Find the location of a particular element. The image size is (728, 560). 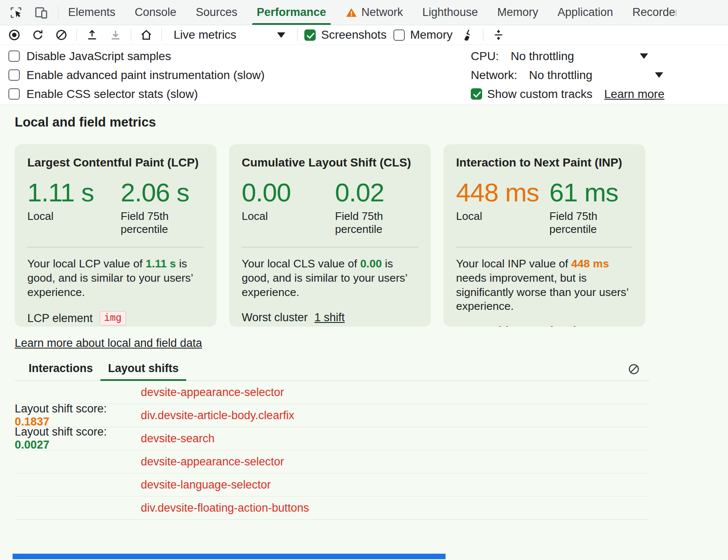

tab-label: Elements is located at coordinates (92, 13).